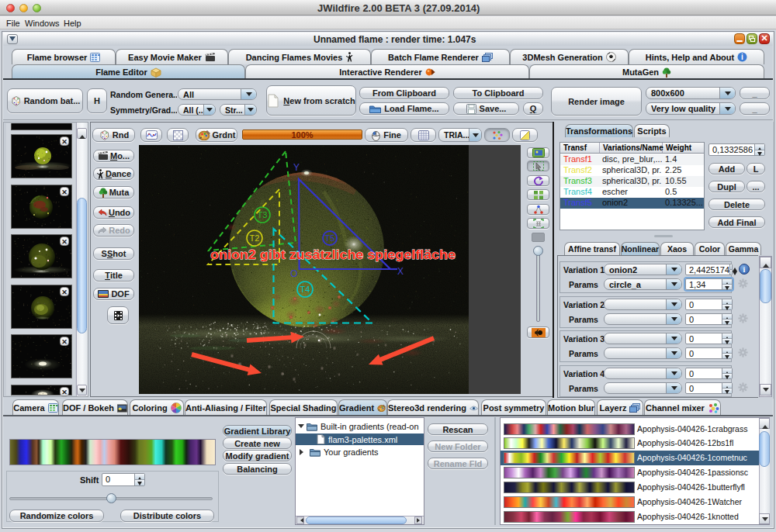 This screenshot has width=776, height=532. Describe the element at coordinates (333, 254) in the screenshot. I see `svg-text:onion2 gibt zusätzliche spiege: onion2 gibt zusätzliche spiegelfläche` at that location.